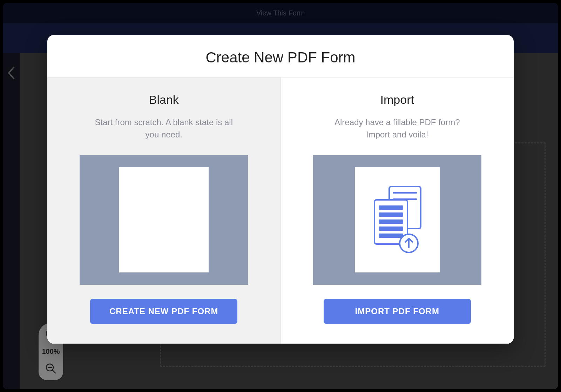  I want to click on import-pdf-button: IMPORT PDF FORM, so click(397, 311).